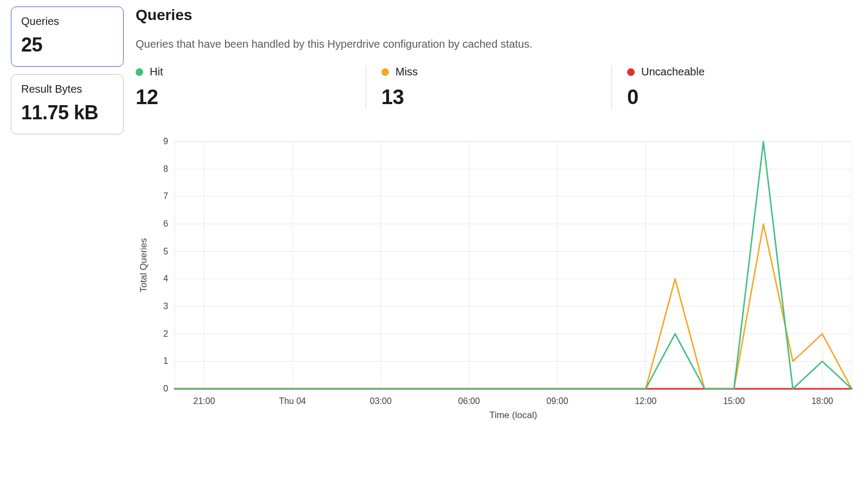 This screenshot has width=868, height=481. I want to click on stat-hit: Hit 12, so click(251, 87).